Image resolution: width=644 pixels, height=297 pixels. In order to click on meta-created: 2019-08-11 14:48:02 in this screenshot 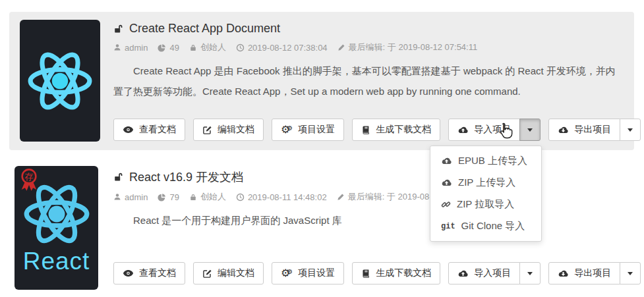, I will do `click(281, 198)`.